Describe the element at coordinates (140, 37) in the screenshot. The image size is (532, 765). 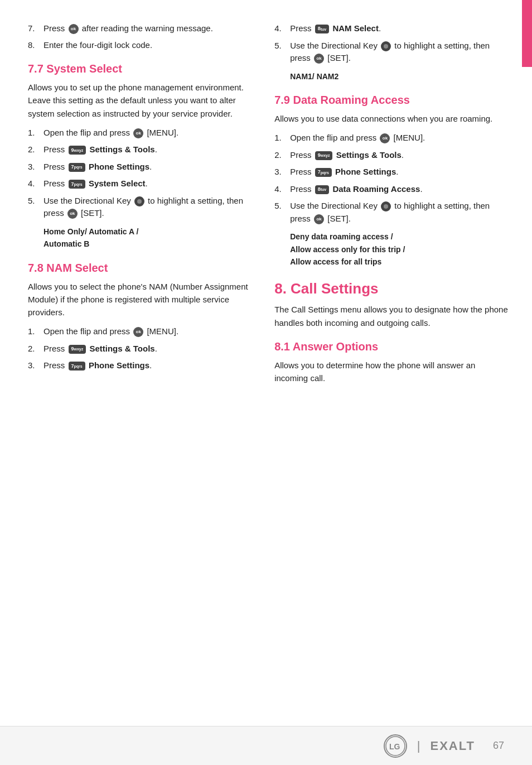
I see `pre-items-list: 7. Press ok after reading the warning me…` at that location.